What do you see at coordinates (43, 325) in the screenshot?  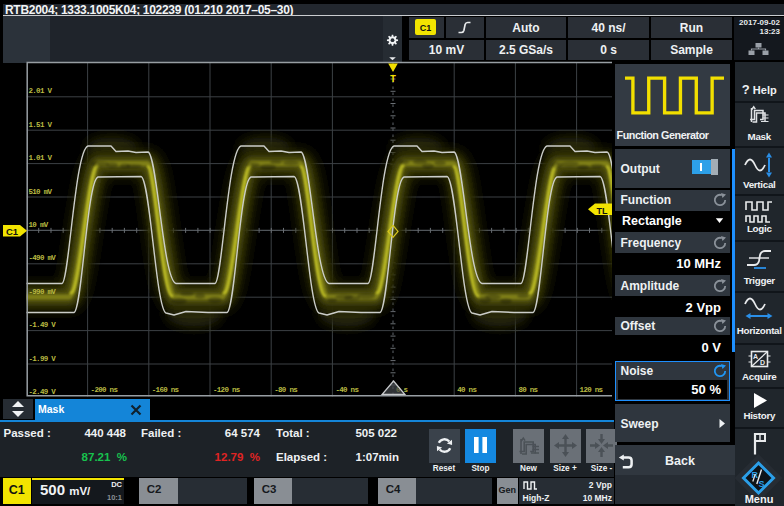 I see `svg-text: -1.49 V` at bounding box center [43, 325].